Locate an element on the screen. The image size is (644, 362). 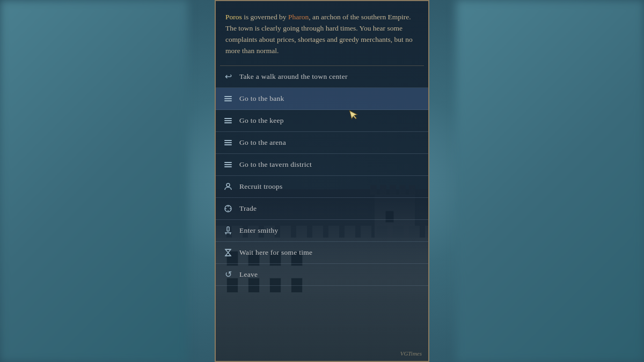
trade-icon is located at coordinates (228, 209).